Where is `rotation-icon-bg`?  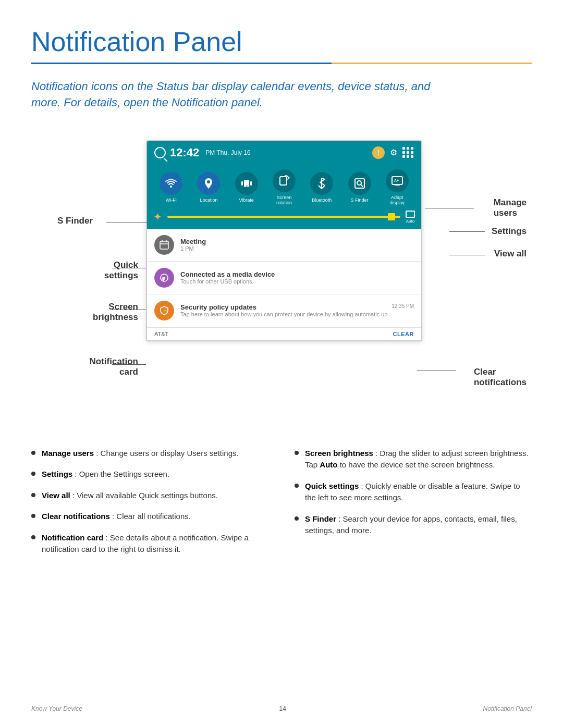
rotation-icon-bg is located at coordinates (284, 181).